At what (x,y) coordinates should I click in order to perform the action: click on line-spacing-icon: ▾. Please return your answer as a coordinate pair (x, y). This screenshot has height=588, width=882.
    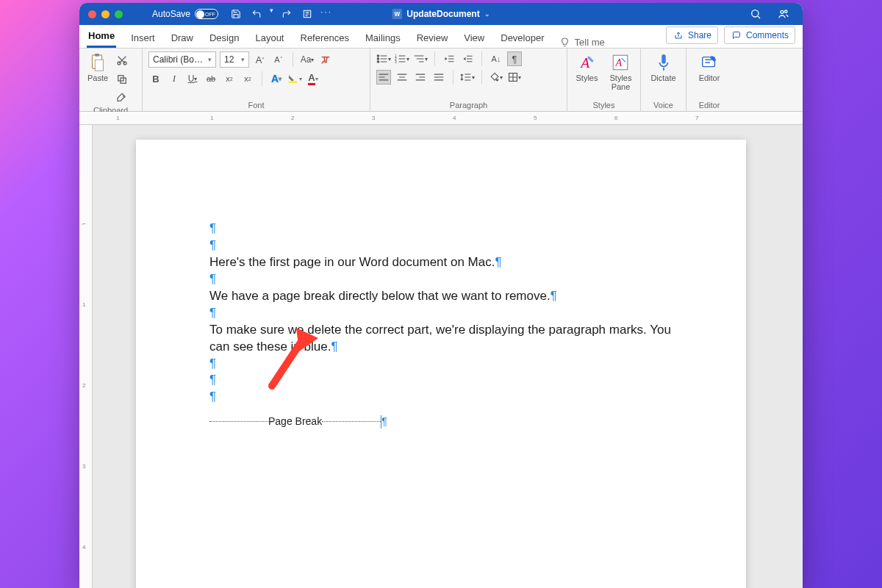
    Looking at the image, I should click on (467, 77).